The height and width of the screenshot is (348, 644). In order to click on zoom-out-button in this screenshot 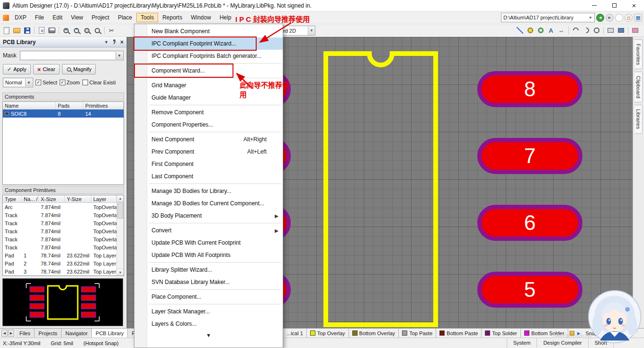, I will do `click(77, 30)`.